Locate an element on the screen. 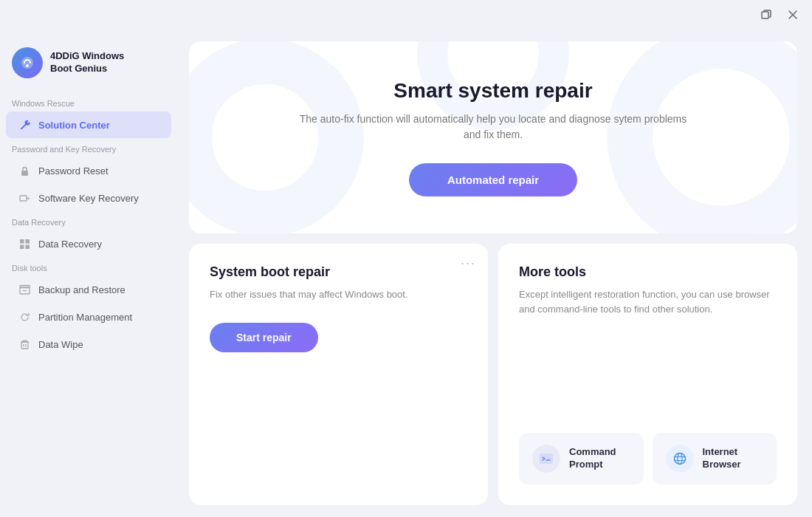 The height and width of the screenshot is (517, 812). command-prompt-label: Command Prompt is located at coordinates (593, 459).